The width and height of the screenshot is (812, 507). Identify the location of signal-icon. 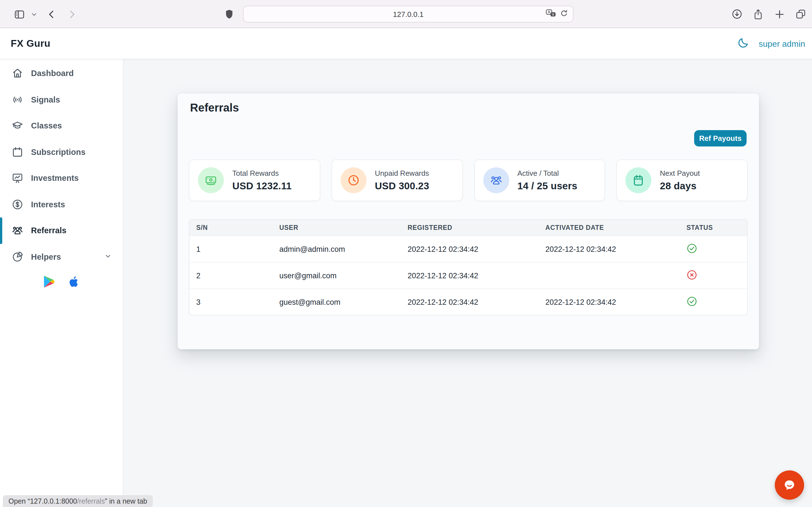
(17, 100).